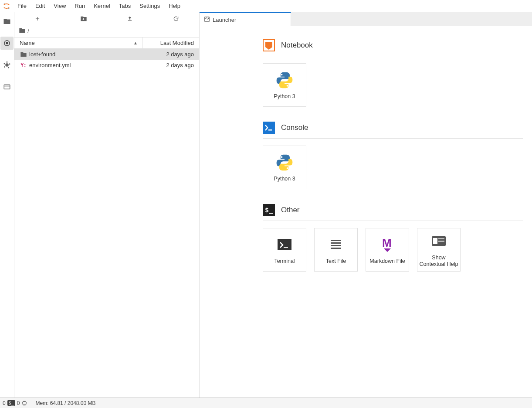 The height and width of the screenshot is (408, 532). Describe the element at coordinates (7, 6) in the screenshot. I see `jupyter-logo` at that location.